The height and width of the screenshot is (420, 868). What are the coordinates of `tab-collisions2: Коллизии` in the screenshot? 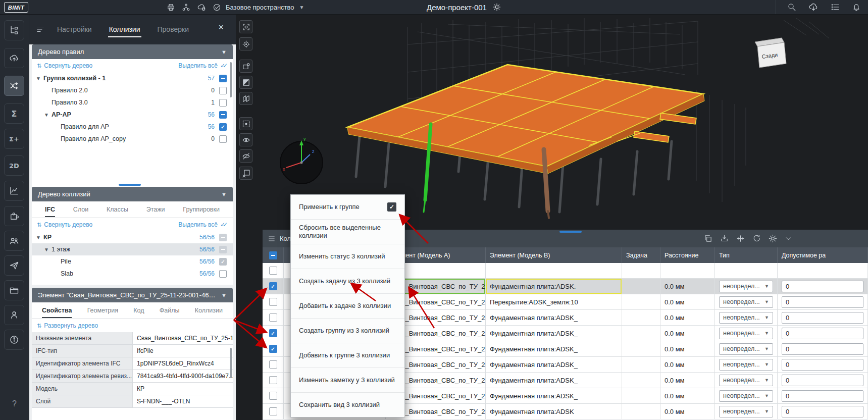 It's located at (209, 310).